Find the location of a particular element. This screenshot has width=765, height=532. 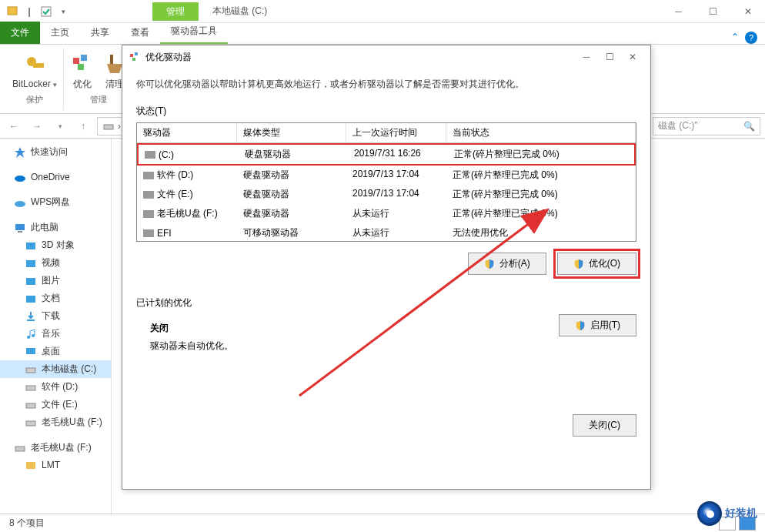

dialog-titlebar: 优化驱动器 ─ ☐ ✕ is located at coordinates (386, 57).